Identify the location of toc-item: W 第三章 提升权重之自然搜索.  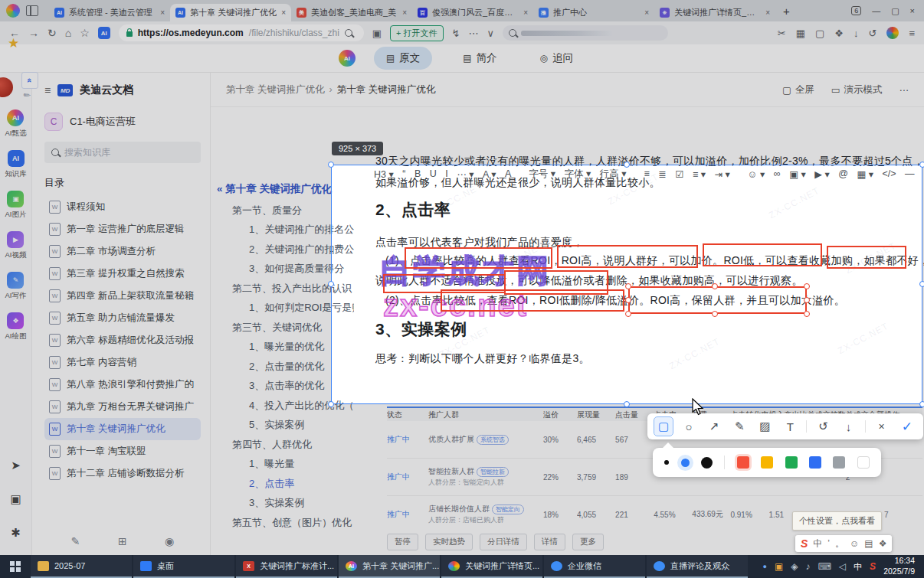
(123, 274).